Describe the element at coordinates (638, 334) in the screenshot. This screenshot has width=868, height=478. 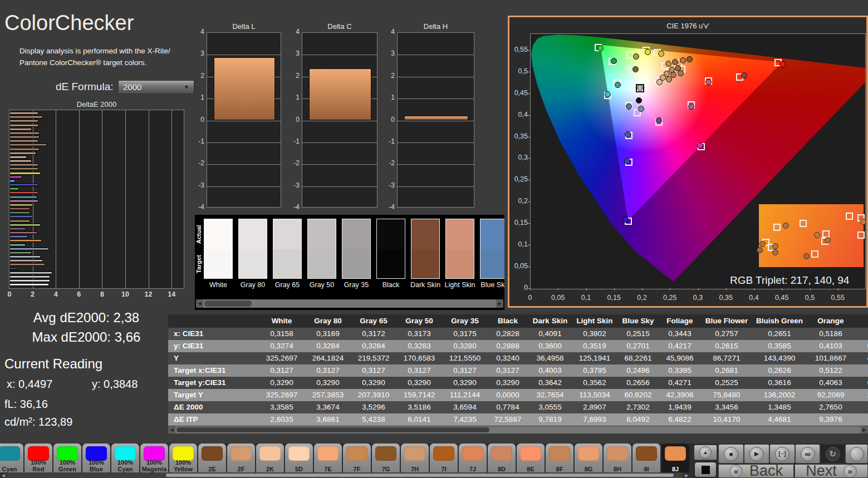
I see `table-cell: 0,2515` at that location.